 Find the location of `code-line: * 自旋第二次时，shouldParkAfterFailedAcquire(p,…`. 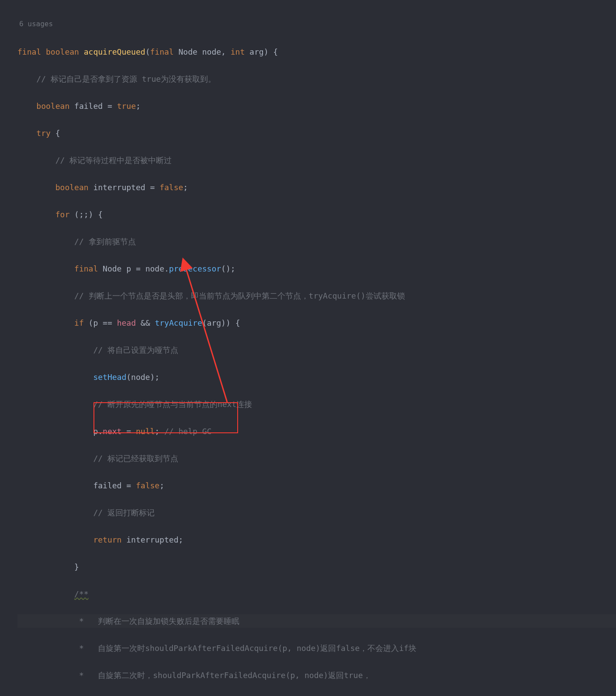

code-line: * 自旋第二次时，shouldParkAfterFailedAcquire(p,… is located at coordinates (317, 675).